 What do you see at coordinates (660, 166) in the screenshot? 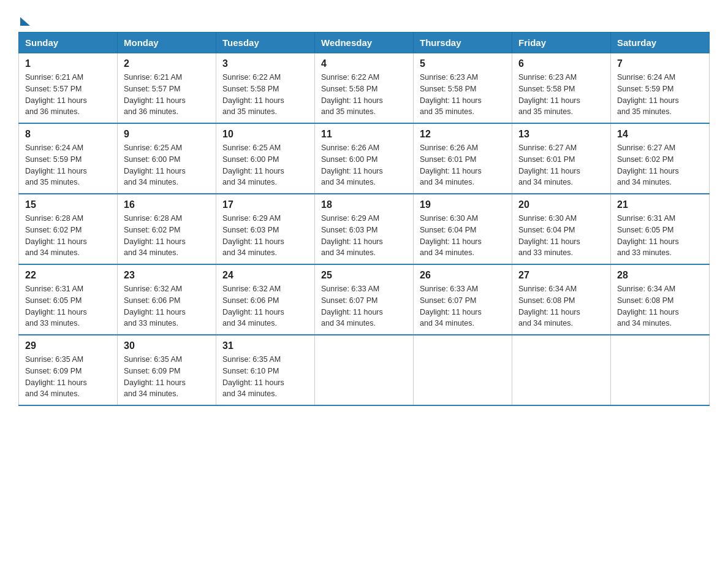
I see `day-info: Sunrise: 6:27 AM Sunset: 6:02 PM Dayligh…` at bounding box center [660, 166].